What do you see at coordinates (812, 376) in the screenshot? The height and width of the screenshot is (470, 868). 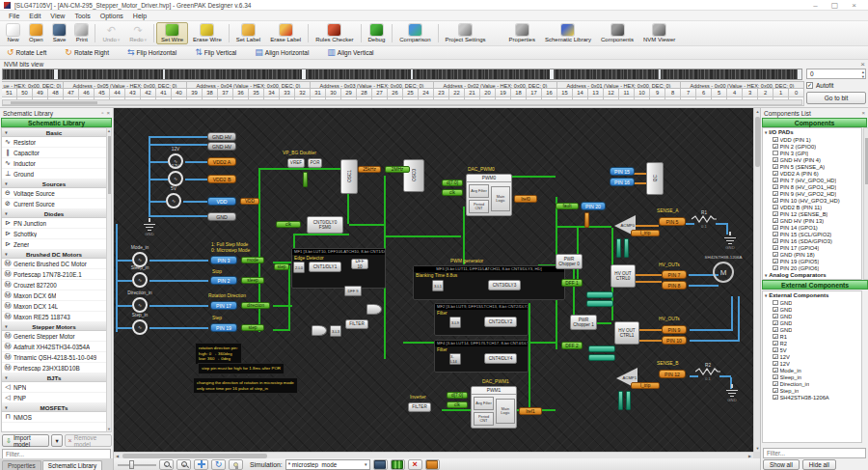 I see `component-sleep-in: ✓Sleep_in` at bounding box center [812, 376].